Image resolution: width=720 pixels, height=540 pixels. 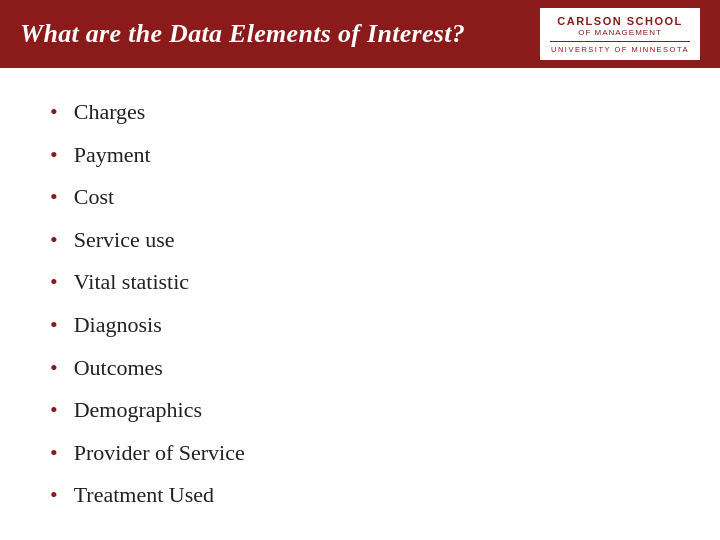 I want to click on list-item: •Outcomes, so click(x=365, y=368).